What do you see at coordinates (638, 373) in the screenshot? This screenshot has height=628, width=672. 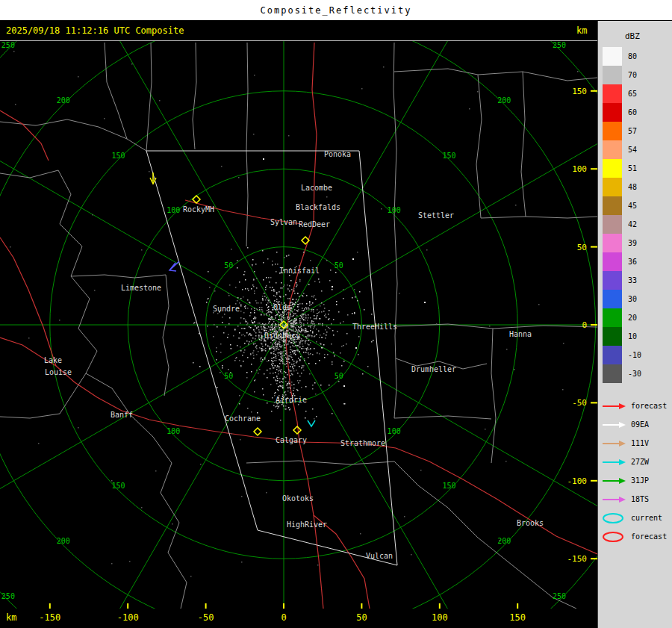 I see `colorbar-entry: -30` at bounding box center [638, 373].